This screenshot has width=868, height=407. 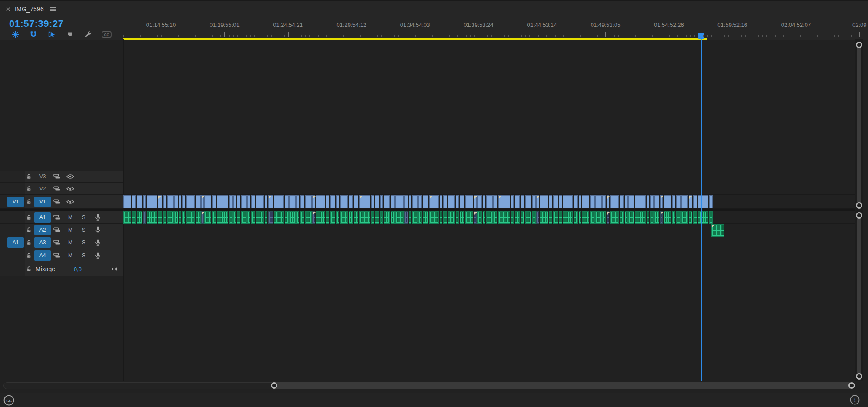 I want to click on timeline-zoom-handle-left, so click(x=274, y=385).